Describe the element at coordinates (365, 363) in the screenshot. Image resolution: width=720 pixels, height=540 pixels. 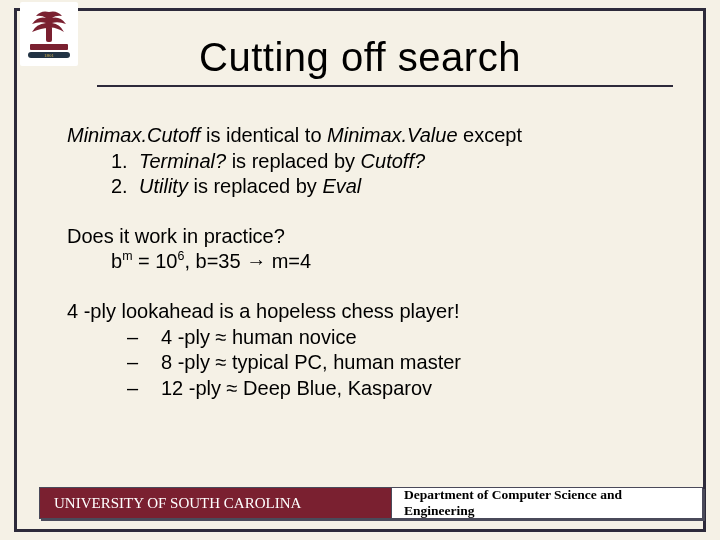
I see `p3-item2: –8 -ply ≈ typical PC, human master` at that location.